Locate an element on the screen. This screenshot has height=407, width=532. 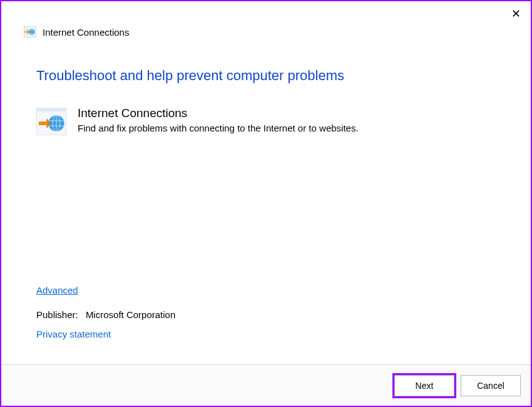
troubleshooter-section: Internet Connections Find and fix proble… is located at coordinates (266, 121).